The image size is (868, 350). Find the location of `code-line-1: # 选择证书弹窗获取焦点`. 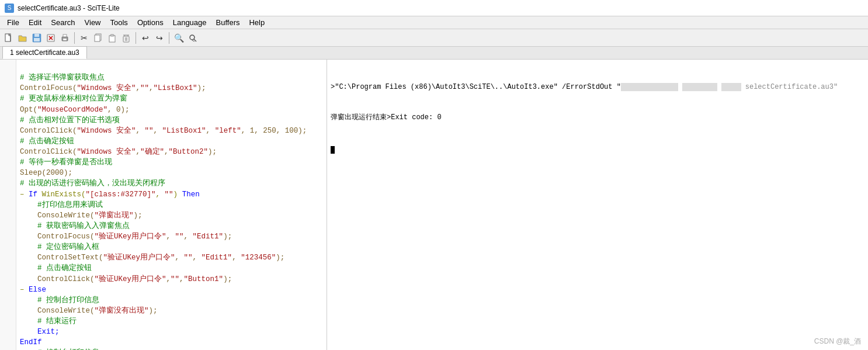

code-line-1: # 选择证书弹窗获取焦点 is located at coordinates (62, 78).